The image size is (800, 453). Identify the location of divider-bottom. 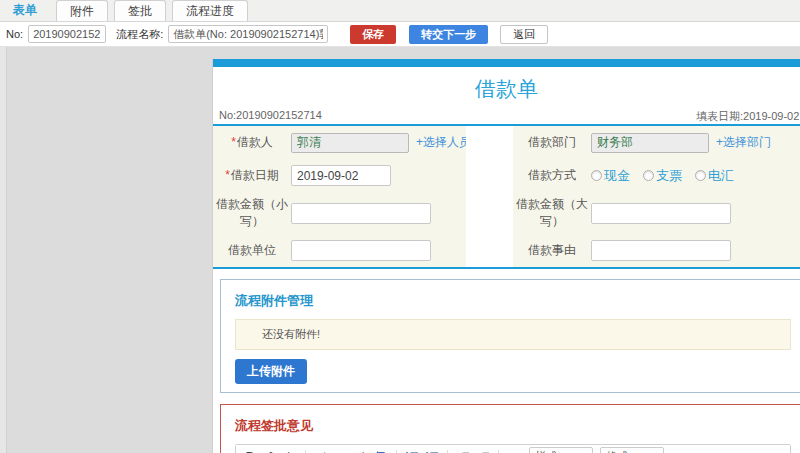
(506, 268).